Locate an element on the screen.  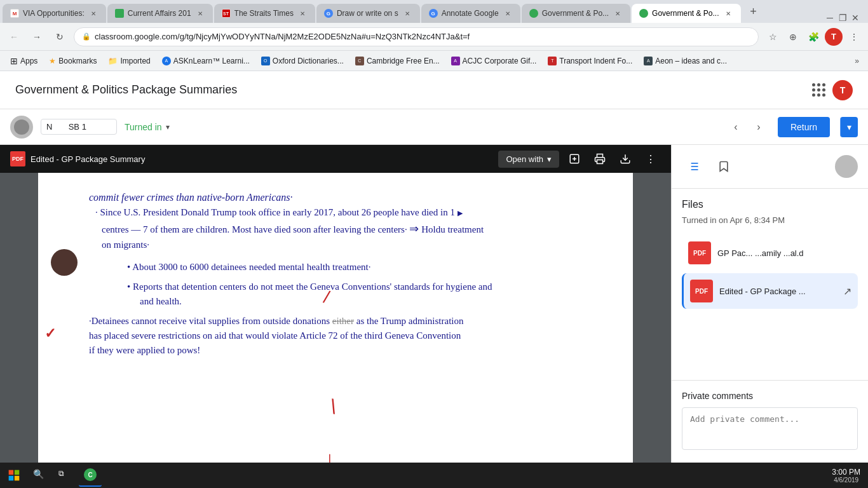
tab-favicon-annotate: G is located at coordinates (433, 13).